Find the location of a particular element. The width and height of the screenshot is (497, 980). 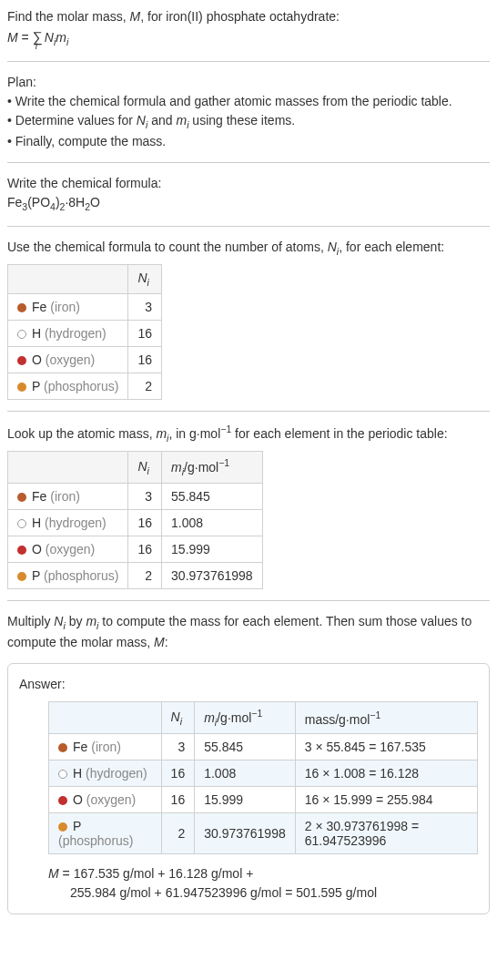

answer-table: Nimi/g·mol−1mass/g·mol−1 Fe (iron)355.84… is located at coordinates (263, 778).